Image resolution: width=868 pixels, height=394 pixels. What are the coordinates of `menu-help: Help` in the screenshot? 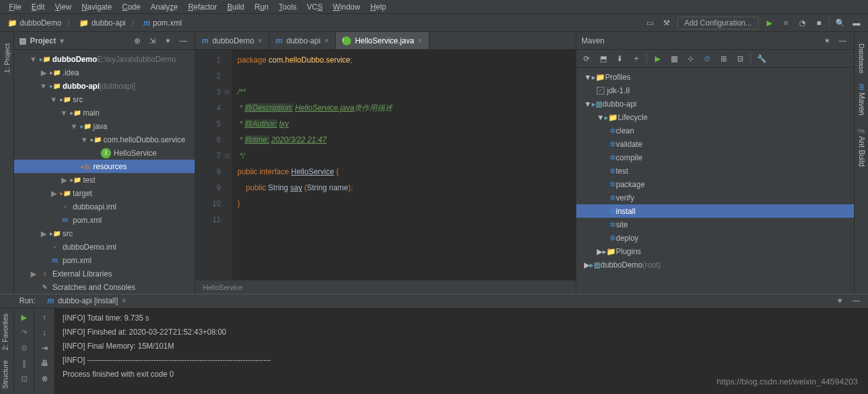 It's located at (378, 7).